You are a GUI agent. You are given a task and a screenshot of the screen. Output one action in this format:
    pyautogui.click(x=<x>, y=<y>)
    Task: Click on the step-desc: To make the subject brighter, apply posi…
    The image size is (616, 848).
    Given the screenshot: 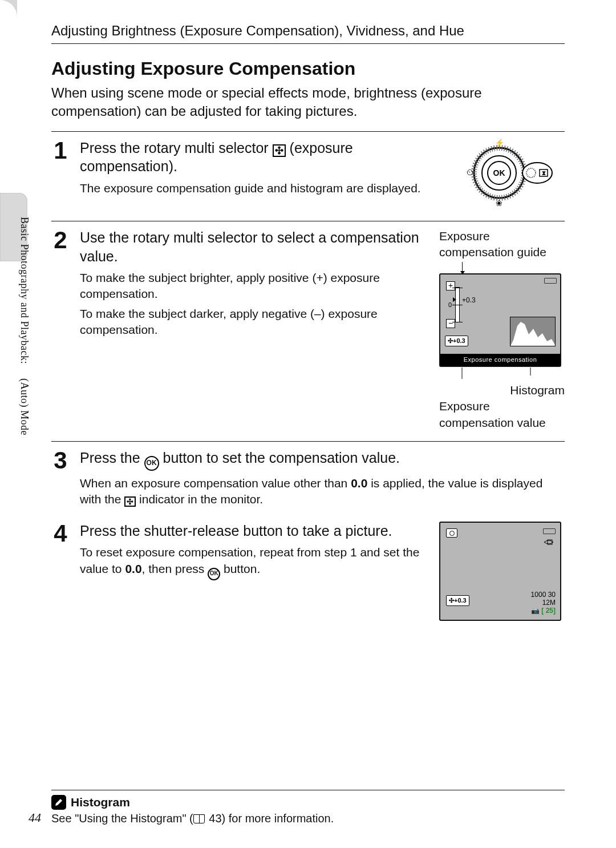 What is the action you would take?
    pyautogui.click(x=254, y=286)
    